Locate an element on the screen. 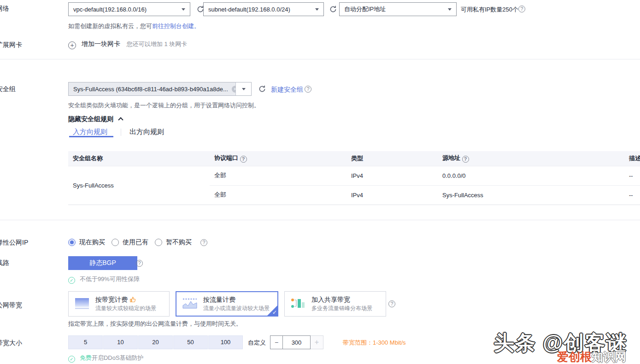  available-ip-text: 可用私有IP数量250个 is located at coordinates (489, 10).